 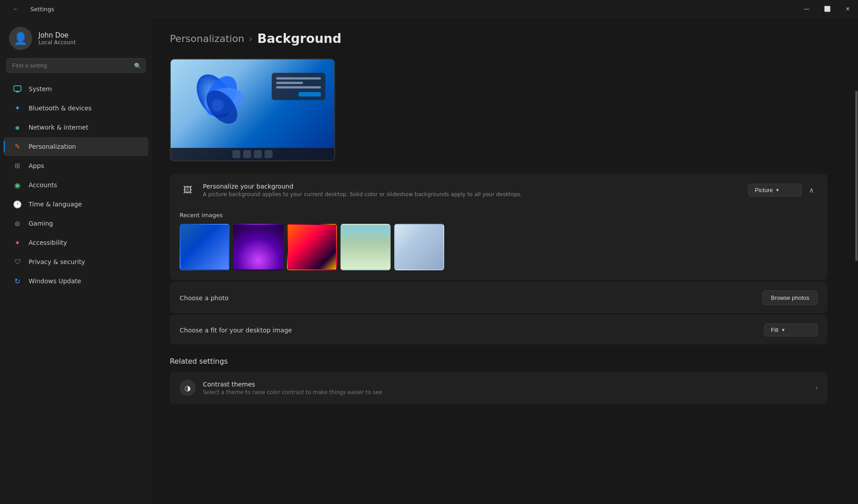 I want to click on privacy-icon: 🛡, so click(x=17, y=262).